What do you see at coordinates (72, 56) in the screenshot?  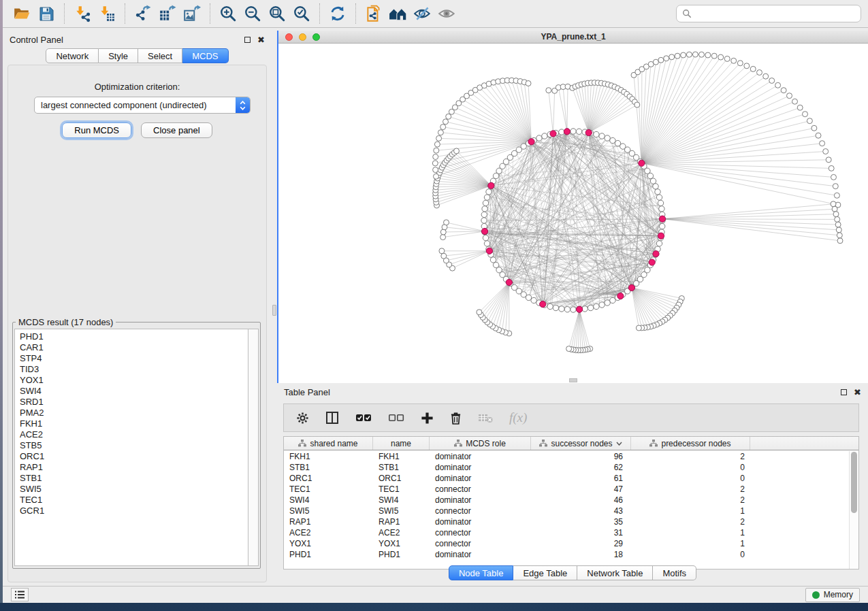 I see `tab-network: Network` at bounding box center [72, 56].